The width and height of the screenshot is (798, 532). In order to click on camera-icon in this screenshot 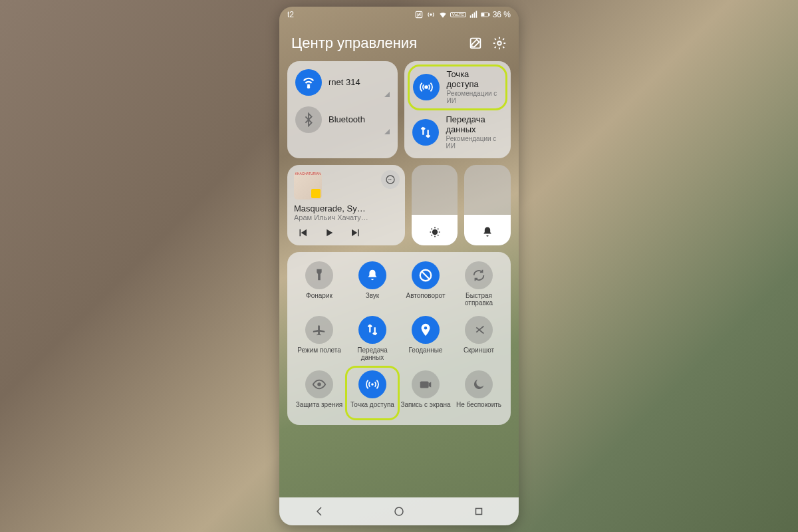, I will do `click(426, 384)`.